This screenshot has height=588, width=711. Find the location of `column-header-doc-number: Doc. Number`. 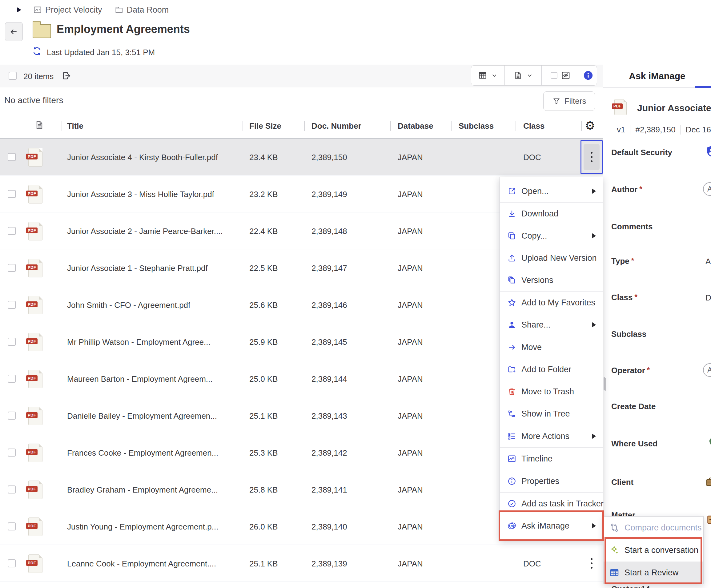

column-header-doc-number: Doc. Number is located at coordinates (337, 126).